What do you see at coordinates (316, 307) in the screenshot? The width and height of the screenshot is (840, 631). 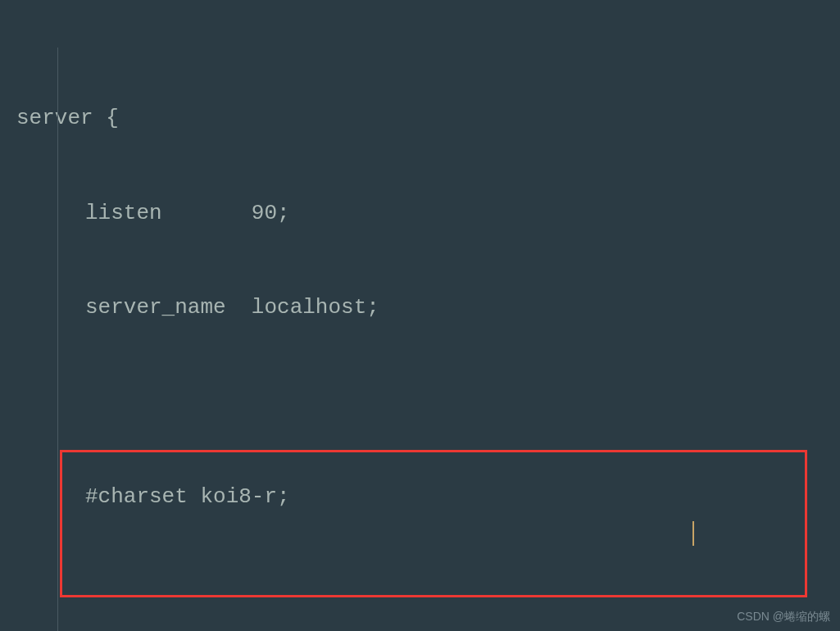 I see `code-text: localhost;` at bounding box center [316, 307].